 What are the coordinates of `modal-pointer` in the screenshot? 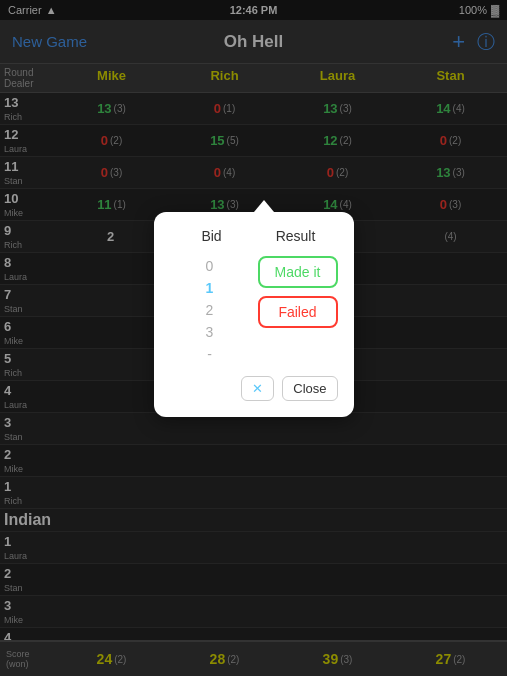 It's located at (264, 206).